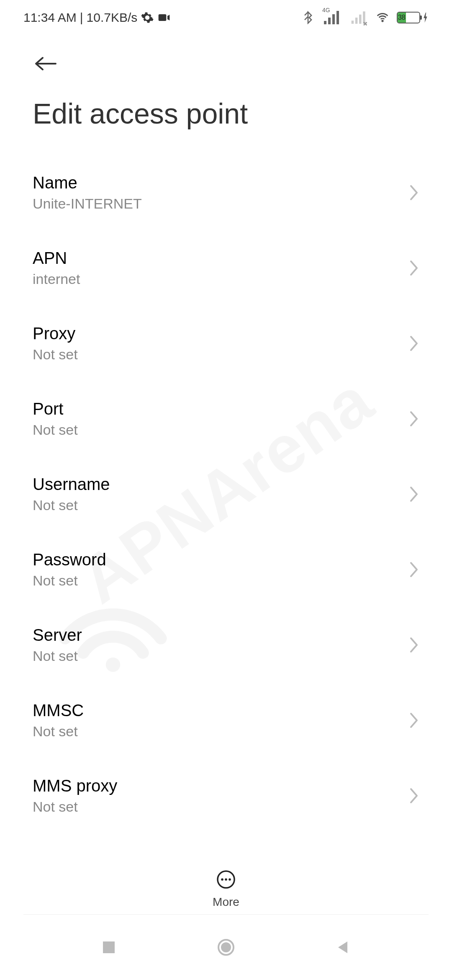 The height and width of the screenshot is (980, 452). I want to click on setting-mms-proxy: MMS proxy Not set, so click(226, 796).